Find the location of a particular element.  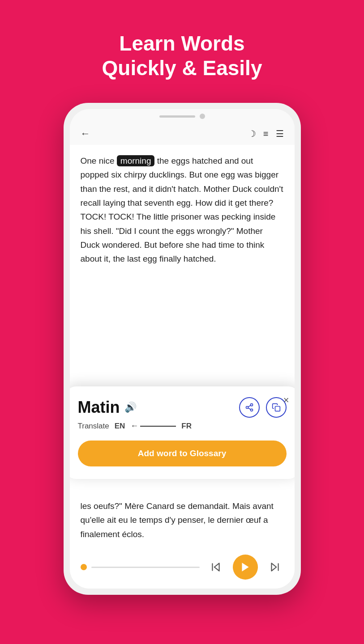

bottom-reading: les oeufs?" Mère Canard se demandait. Ma… is located at coordinates (182, 520).